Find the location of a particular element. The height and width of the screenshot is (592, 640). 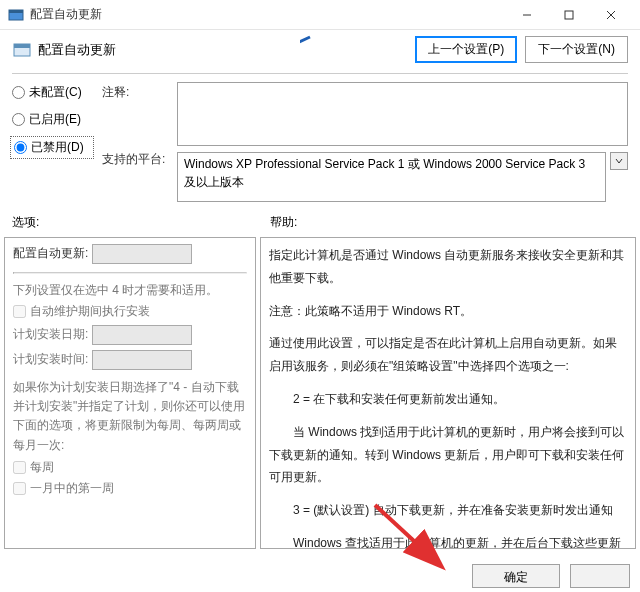

options-title: 配置自动更新: is located at coordinates (130, 254).